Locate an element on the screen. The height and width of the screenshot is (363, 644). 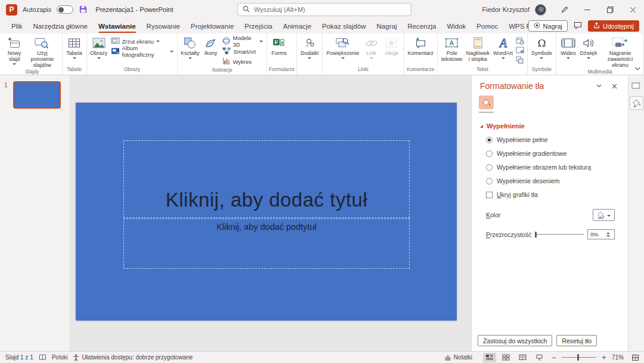
option-picture-fill: Wypełnienie obrazem lub teksturą is located at coordinates (550, 167).